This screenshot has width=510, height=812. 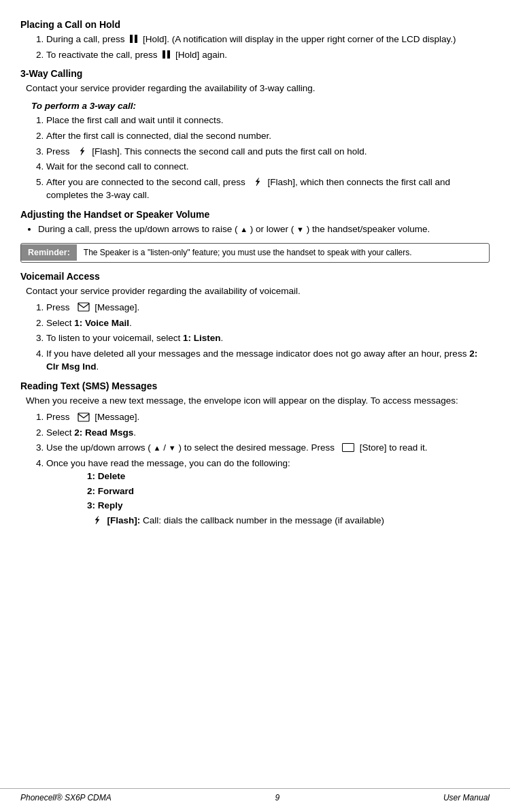 What do you see at coordinates (288, 506) in the screenshot?
I see `sms-option-3: 3: Reply` at bounding box center [288, 506].